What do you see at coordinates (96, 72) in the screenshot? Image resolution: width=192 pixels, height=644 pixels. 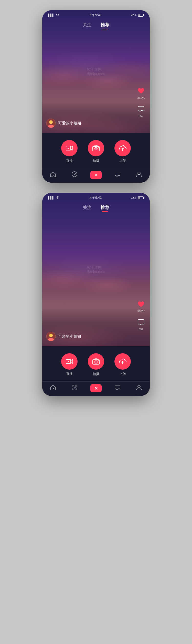 I see `watermark-1: IC千库网588ku.com` at bounding box center [96, 72].